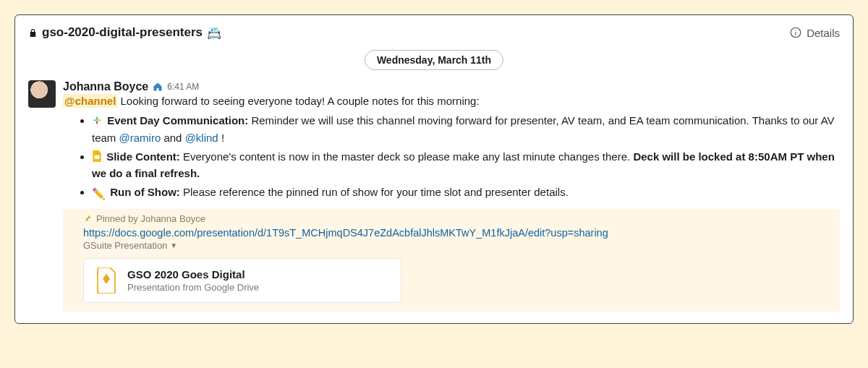 The height and width of the screenshot is (368, 868). Describe the element at coordinates (174, 137) in the screenshot. I see `bullet1-mid: and` at that location.